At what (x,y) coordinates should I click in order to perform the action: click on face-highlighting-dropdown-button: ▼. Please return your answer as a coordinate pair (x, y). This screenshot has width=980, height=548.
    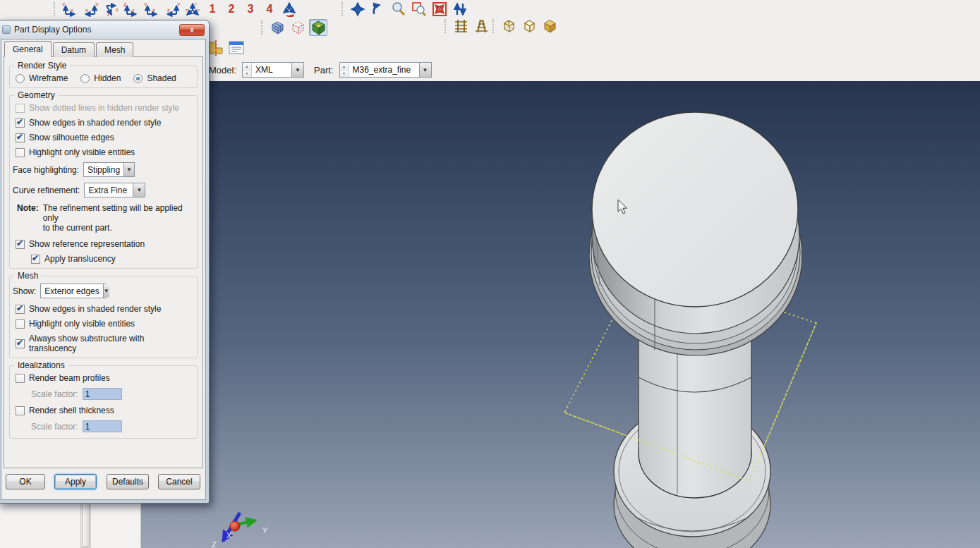
    Looking at the image, I should click on (128, 169).